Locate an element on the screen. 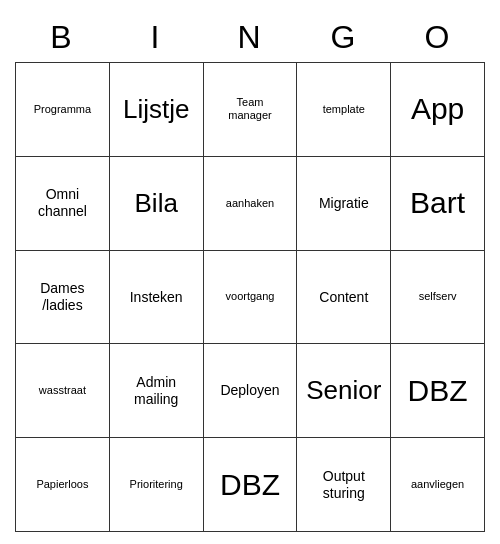 This screenshot has height=544, width=500. bingo-cell-22: DBZ is located at coordinates (251, 485).